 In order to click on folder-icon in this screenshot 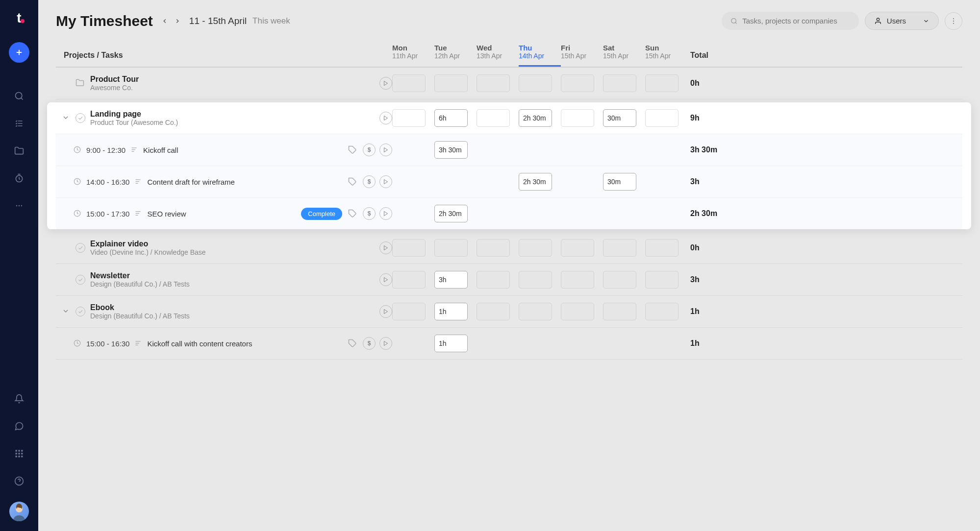, I will do `click(19, 151)`.